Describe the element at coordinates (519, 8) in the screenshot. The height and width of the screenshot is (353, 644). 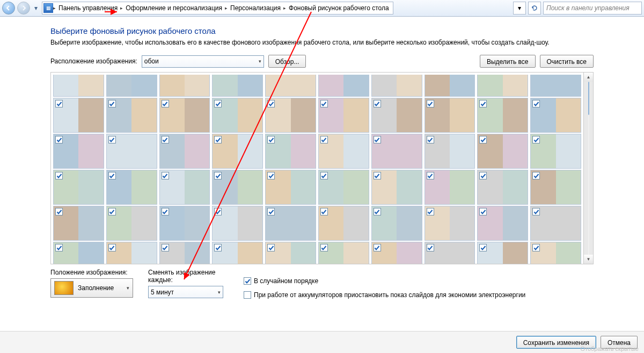
I see `path-dropdown-button: ▾` at that location.